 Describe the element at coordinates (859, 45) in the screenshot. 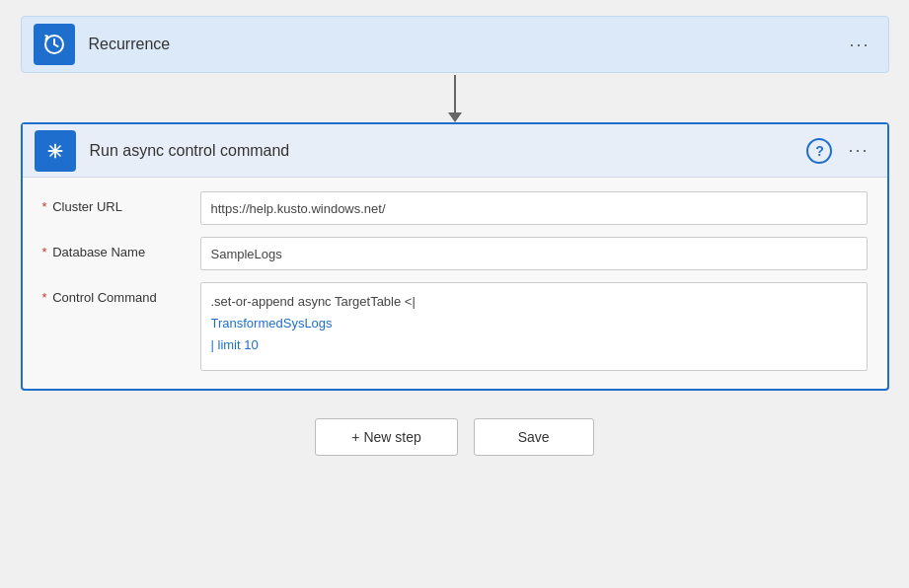

I see `recurrence-more-button: ···` at that location.